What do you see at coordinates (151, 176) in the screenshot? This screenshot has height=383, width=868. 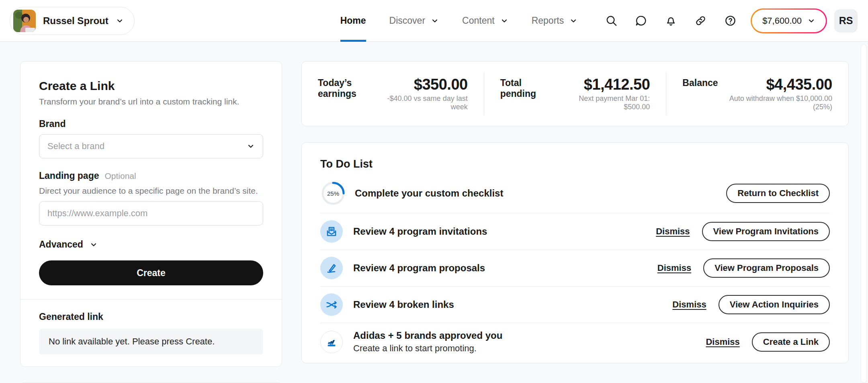 I see `landing-page-label: Landing page Optional` at bounding box center [151, 176].